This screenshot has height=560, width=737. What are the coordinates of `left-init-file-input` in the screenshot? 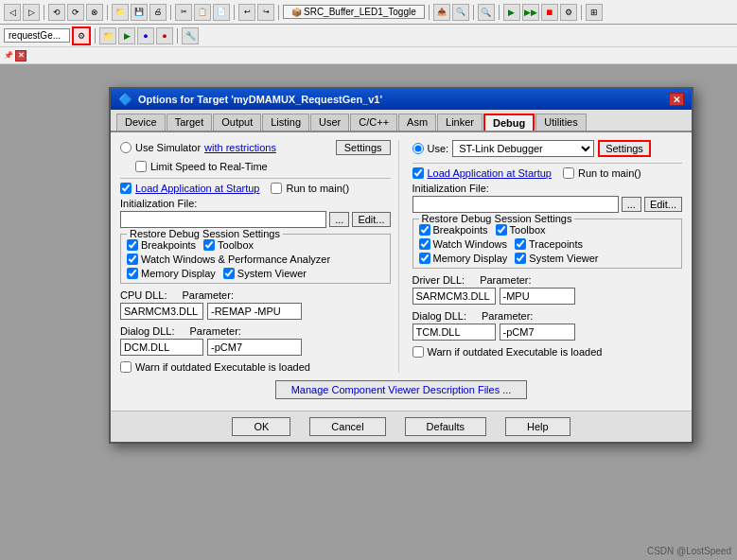 It's located at (223, 219).